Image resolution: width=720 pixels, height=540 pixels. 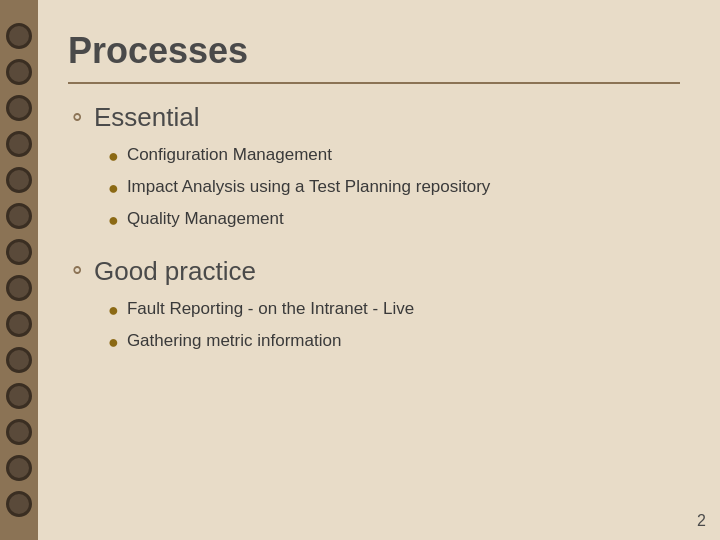 What do you see at coordinates (394, 342) in the screenshot?
I see `list-item: ● Gathering metric information` at bounding box center [394, 342].